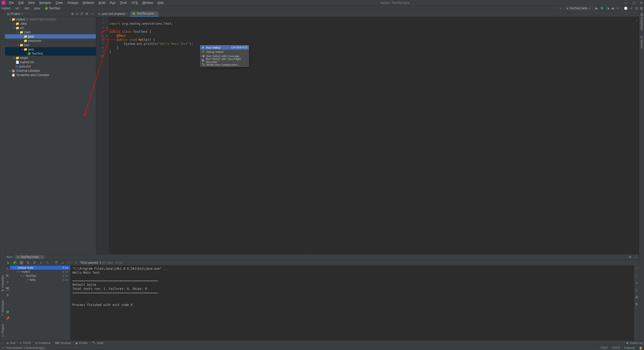 The image size is (644, 350). I want to click on test-tree-item: ▾✔Default Suite6 ms, so click(40, 268).